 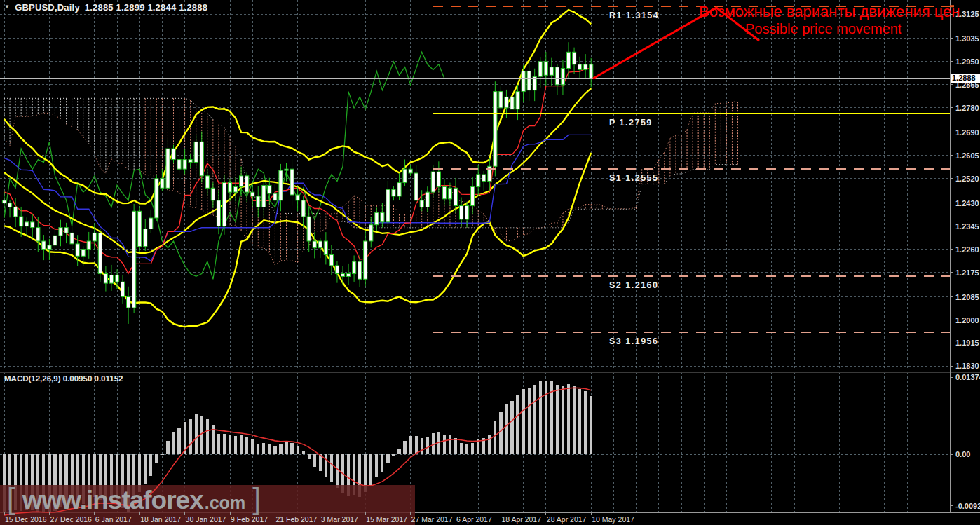 I want to click on price-tick-label: 1.1915, so click(x=967, y=343).